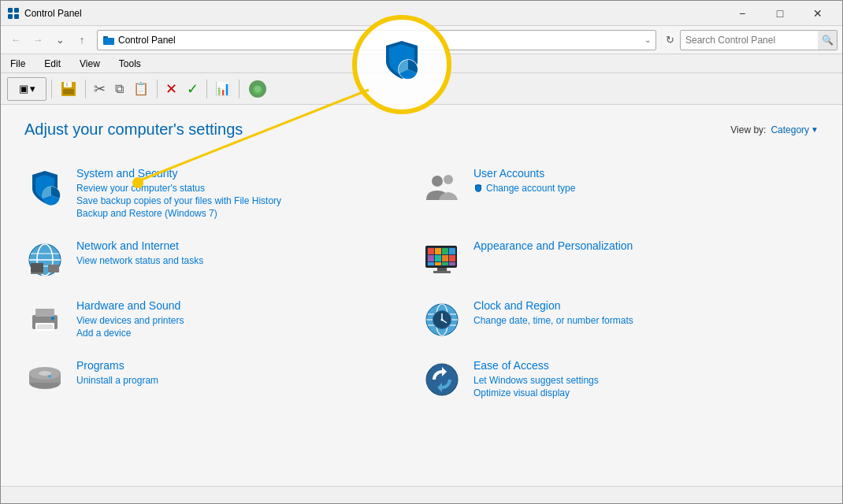 The width and height of the screenshot is (843, 504). Describe the element at coordinates (818, 13) in the screenshot. I see `close-button: ✕` at that location.